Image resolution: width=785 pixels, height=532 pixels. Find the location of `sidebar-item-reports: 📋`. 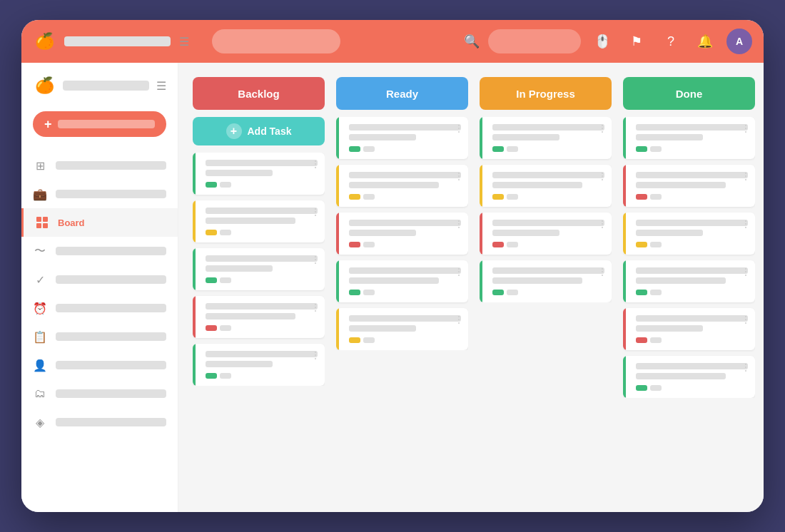

sidebar-item-reports: 📋 is located at coordinates (100, 337).